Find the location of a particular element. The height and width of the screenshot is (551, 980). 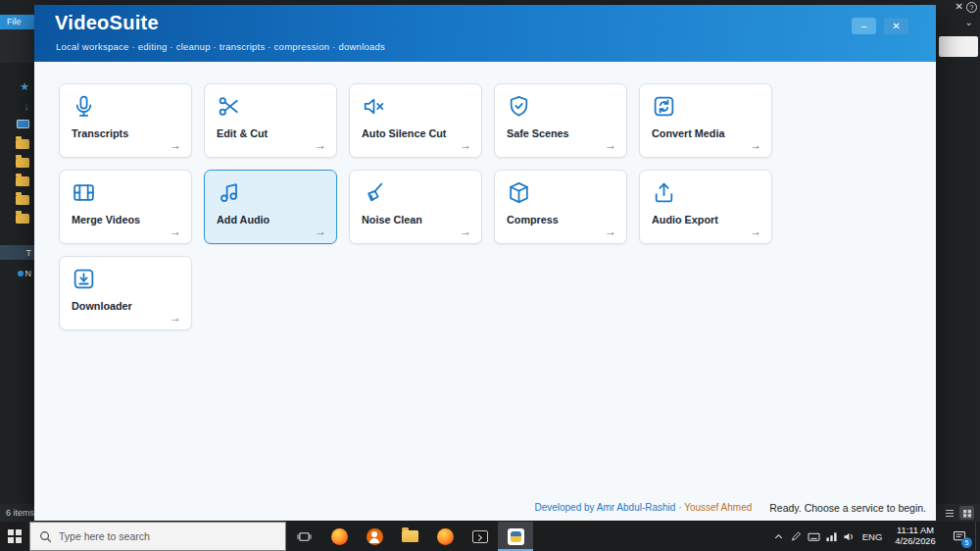

service-card: Safe Scenes → is located at coordinates (561, 121).